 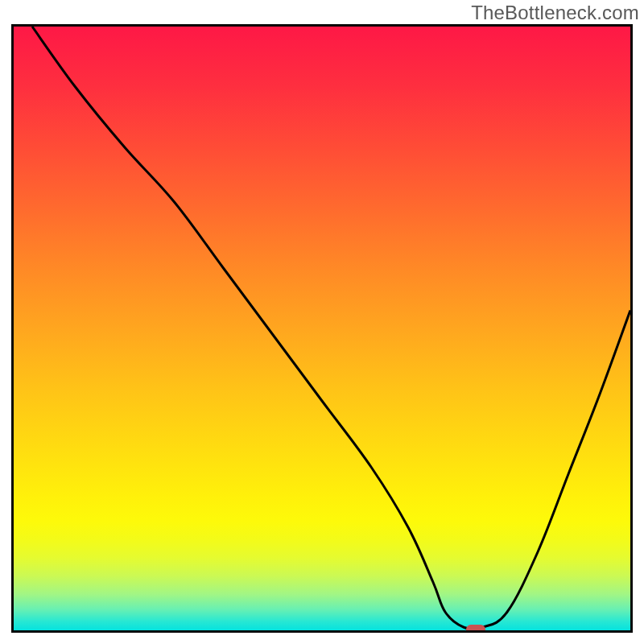 I want to click on watermark-text: TheBottleneck.com, so click(x=555, y=13).